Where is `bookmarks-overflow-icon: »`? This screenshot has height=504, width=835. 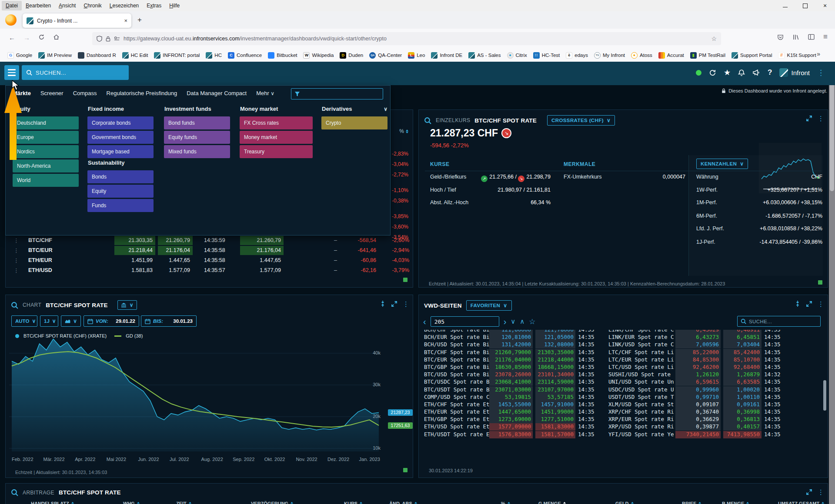
bookmarks-overflow-icon: » is located at coordinates (818, 54).